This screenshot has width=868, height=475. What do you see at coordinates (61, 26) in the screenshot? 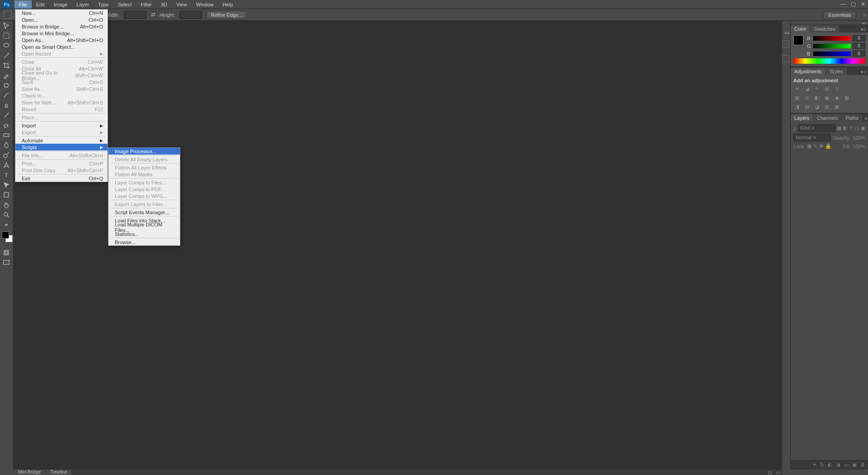
I see `menu-item: Browse in Bridge...Alt+Ctrl+O` at bounding box center [61, 26].